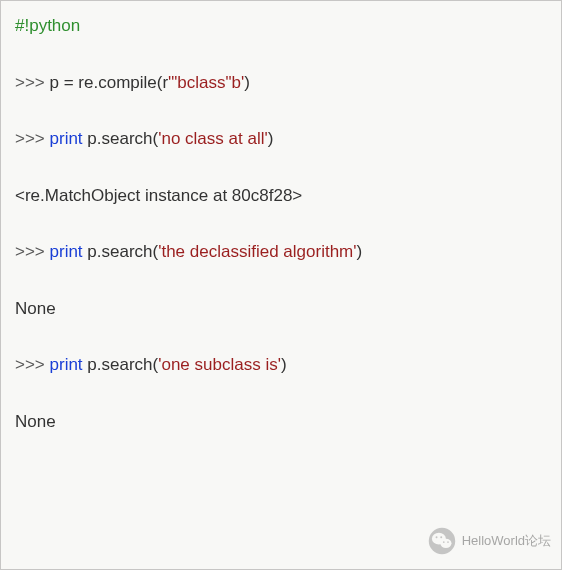  Describe the element at coordinates (257, 252) in the screenshot. I see `string-literal: 'the declassified algorithm'` at that location.